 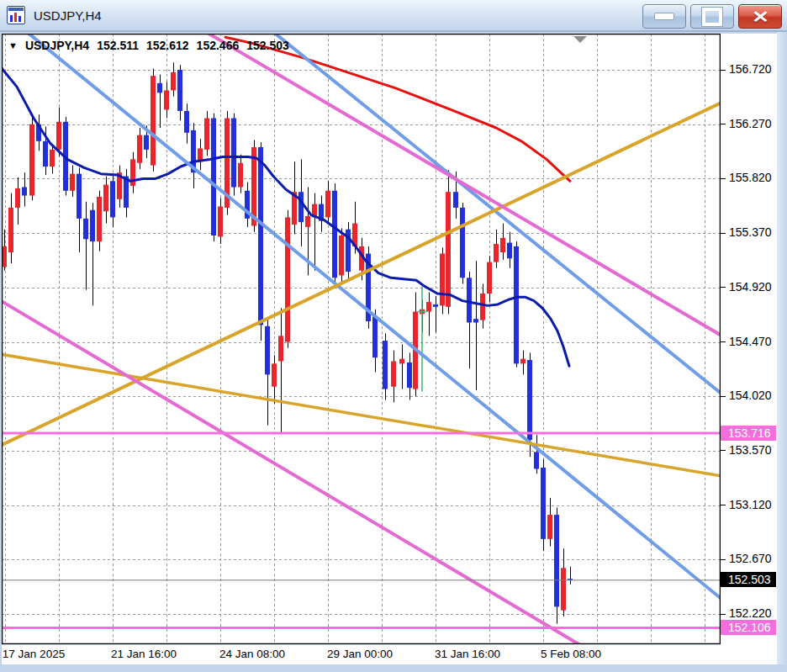 What do you see at coordinates (398, 109) in the screenshot?
I see `ma-slow-red` at bounding box center [398, 109].